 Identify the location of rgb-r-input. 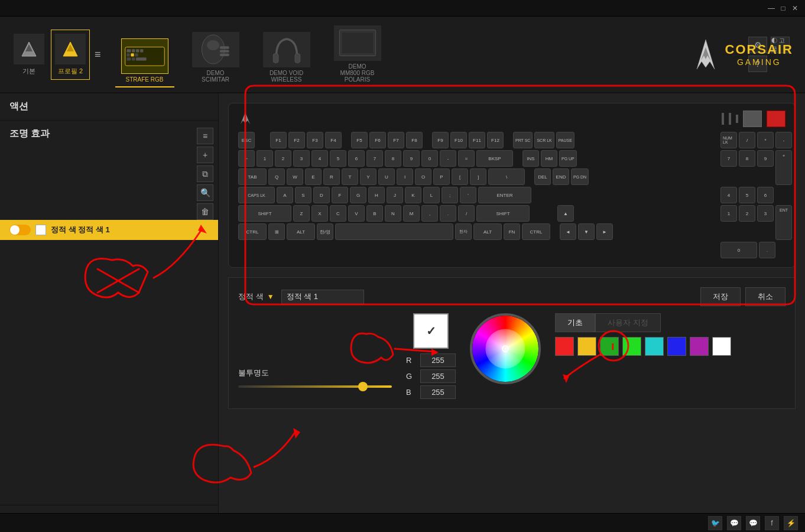
(438, 361).